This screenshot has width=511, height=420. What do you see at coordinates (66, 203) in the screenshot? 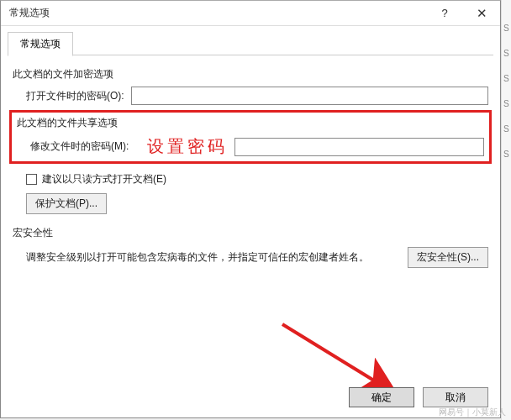
I see `protect-document-button: 保护文档(P)...` at bounding box center [66, 203].